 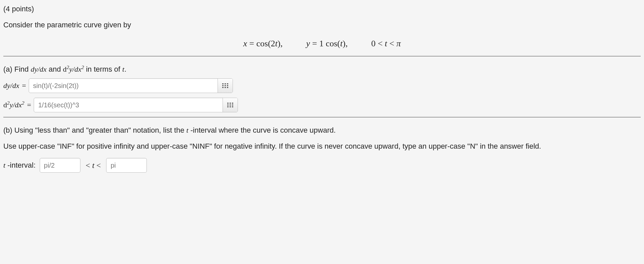 What do you see at coordinates (127, 165) in the screenshot?
I see `interval-right-input` at bounding box center [127, 165].